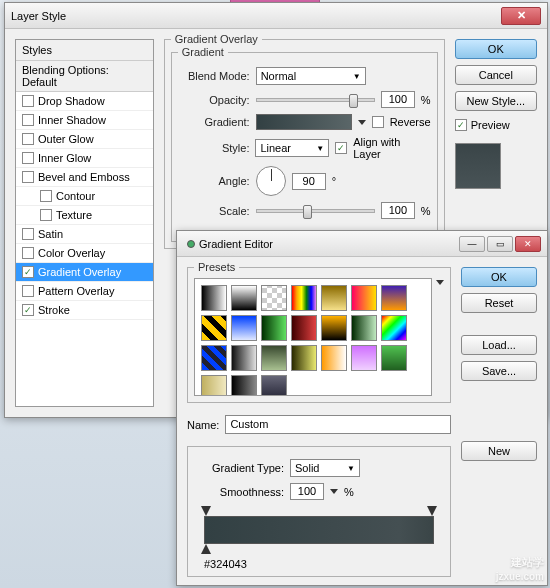 The width and height of the screenshot is (550, 588). Describe the element at coordinates (84, 196) in the screenshot. I see `style-item-contour: Contour` at that location.